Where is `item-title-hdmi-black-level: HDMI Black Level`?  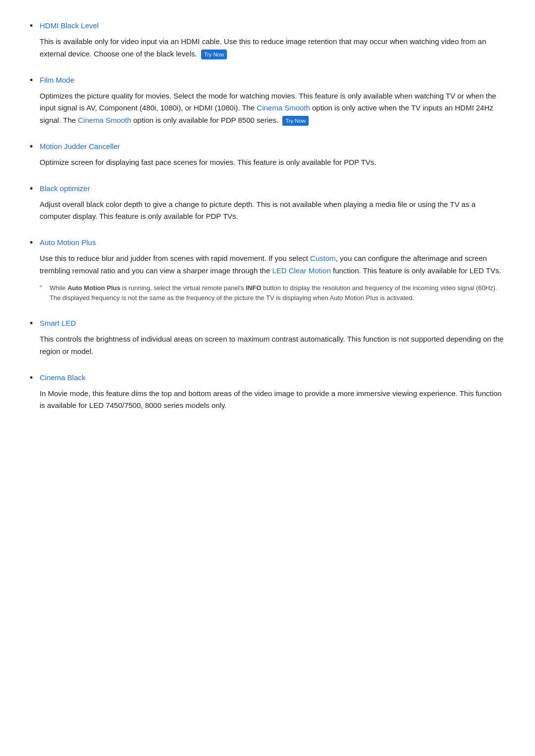 item-title-hdmi-black-level: HDMI Black Level is located at coordinates (272, 26).